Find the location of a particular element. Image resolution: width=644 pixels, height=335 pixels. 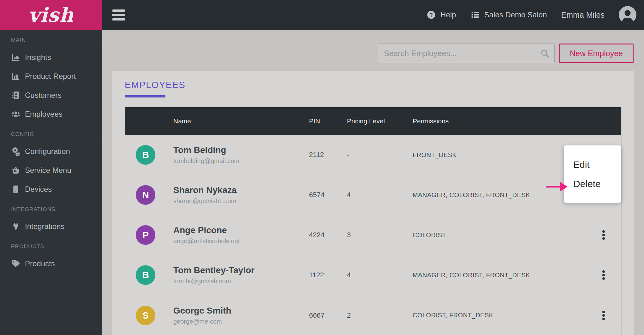

table-row: B Tom Belding tombelding@gmail.com 2112 … is located at coordinates (373, 155).